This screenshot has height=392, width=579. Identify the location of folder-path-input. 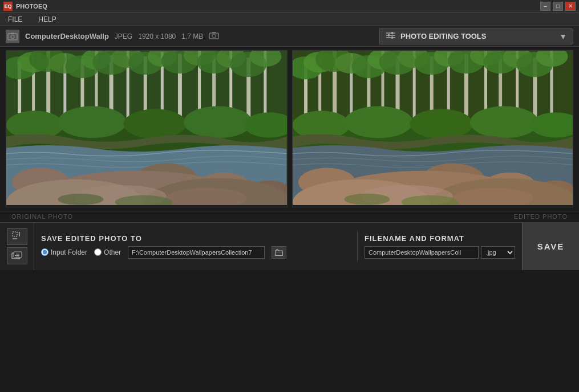
(196, 252).